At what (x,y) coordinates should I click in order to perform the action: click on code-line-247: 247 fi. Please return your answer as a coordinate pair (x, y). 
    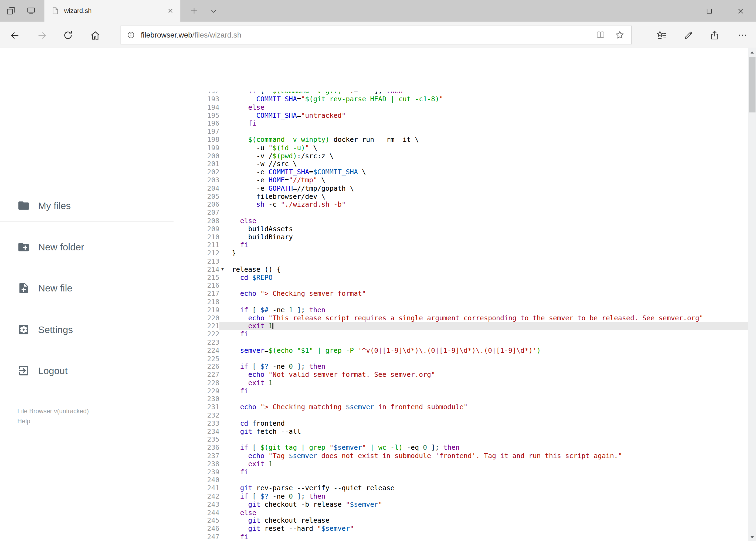
    Looking at the image, I should click on (461, 537).